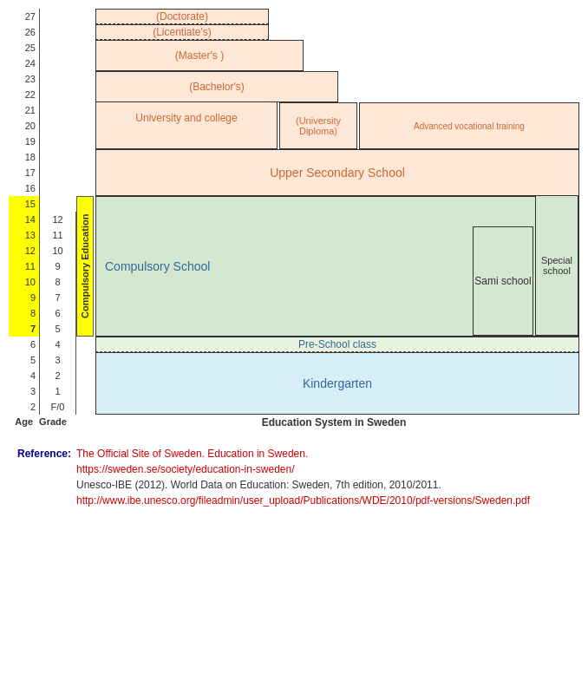 The image size is (588, 700). Describe the element at coordinates (24, 32) in the screenshot. I see `age-26: 26` at that location.